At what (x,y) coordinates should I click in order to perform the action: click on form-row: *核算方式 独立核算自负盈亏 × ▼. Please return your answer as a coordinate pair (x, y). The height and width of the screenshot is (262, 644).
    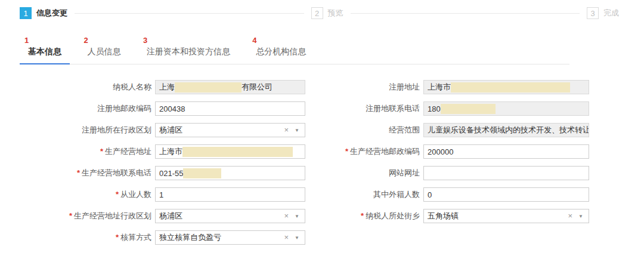
    Looking at the image, I should click on (323, 238).